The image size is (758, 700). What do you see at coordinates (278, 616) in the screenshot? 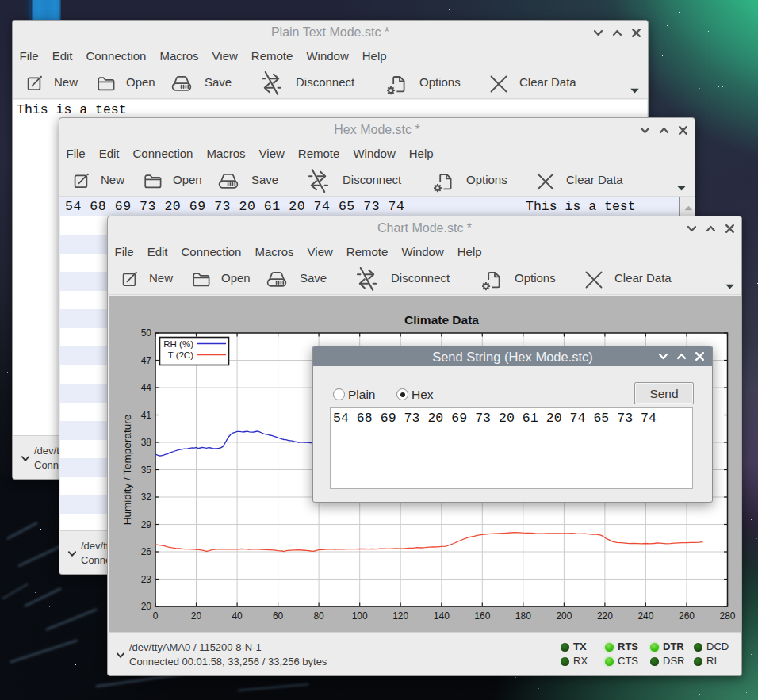
I see `svg-text: 60` at bounding box center [278, 616].